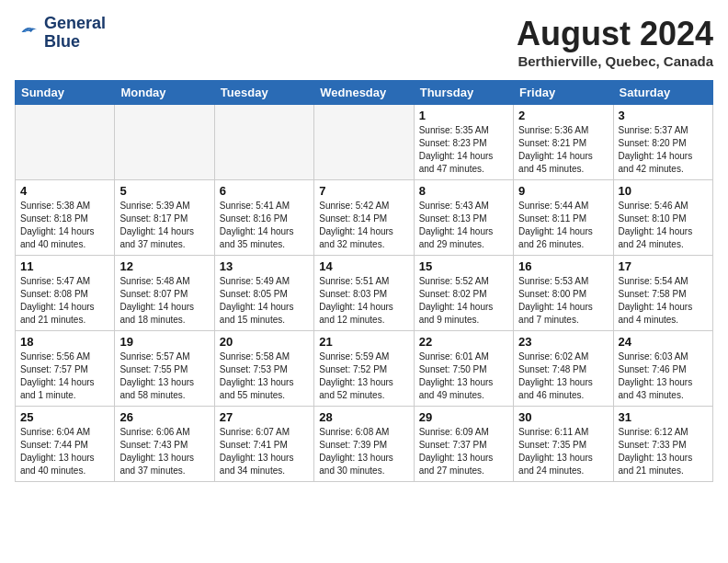  I want to click on calendar-cell: 12Sunrise: 5:48 AM Sunset: 8:07 PM Dayli…, so click(165, 293).